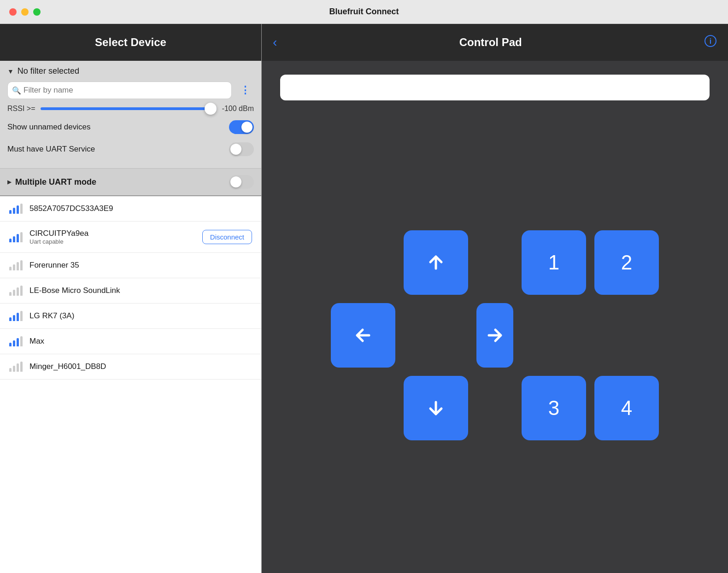  Describe the element at coordinates (627, 263) in the screenshot. I see `button-2: 2` at that location.